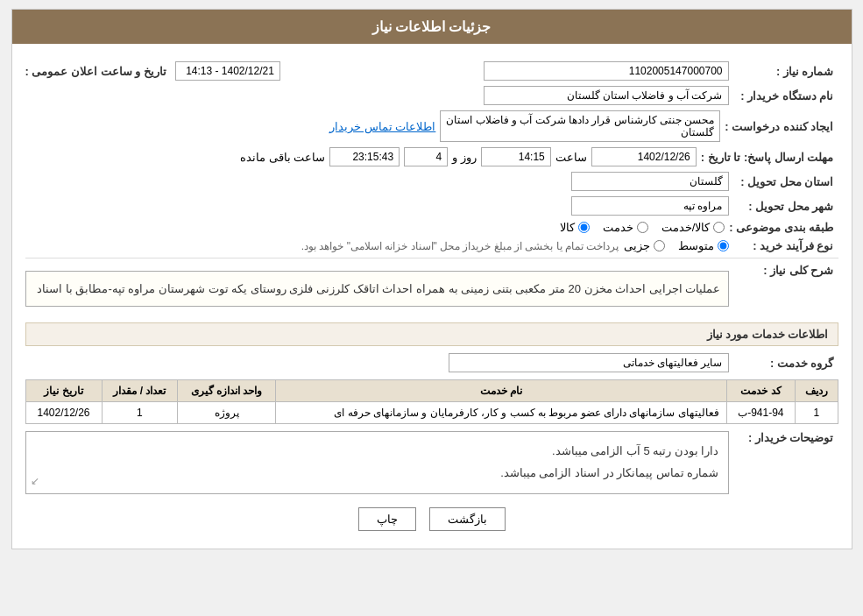 This screenshot has width=863, height=616. I want to click on sharh-koli-label: شرح کلی نیاز :, so click(786, 270).